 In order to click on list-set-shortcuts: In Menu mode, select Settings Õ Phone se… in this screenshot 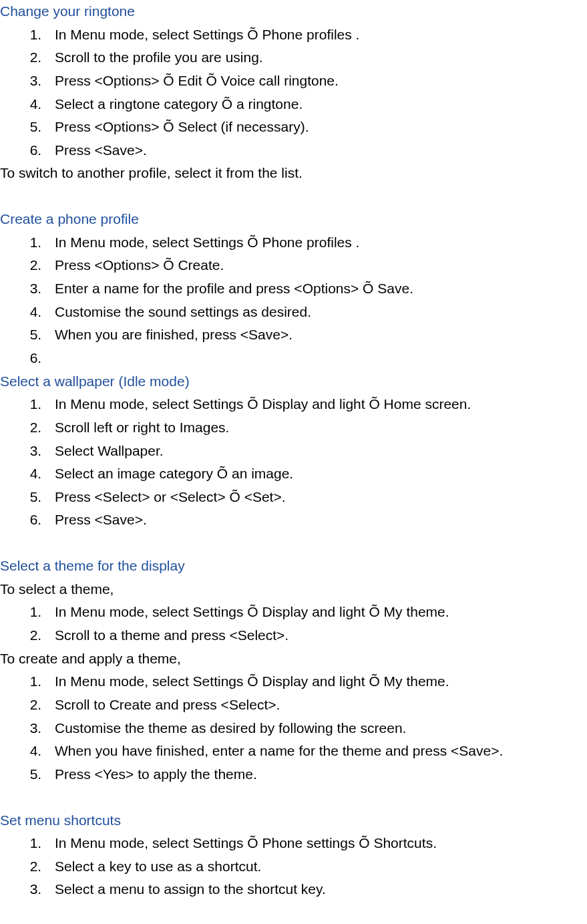, I will do `click(294, 867)`.